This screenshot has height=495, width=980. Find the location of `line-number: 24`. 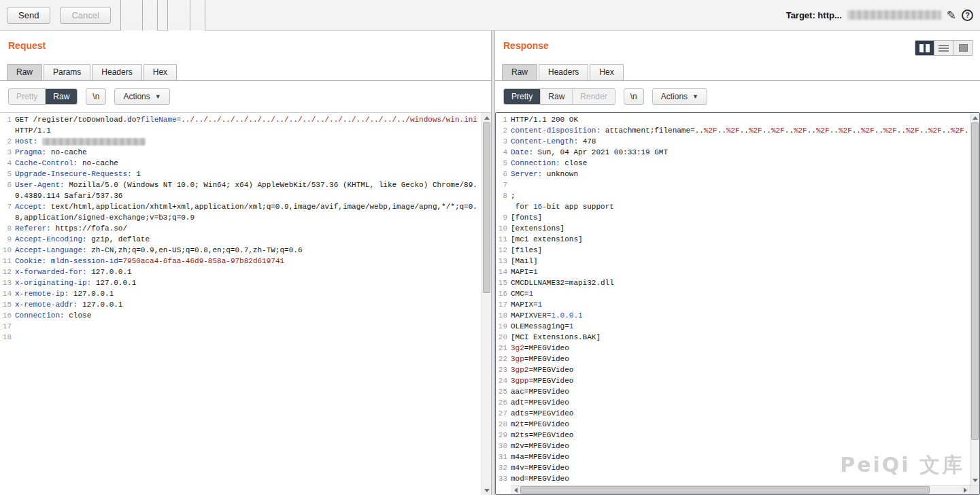

line-number: 24 is located at coordinates (503, 381).